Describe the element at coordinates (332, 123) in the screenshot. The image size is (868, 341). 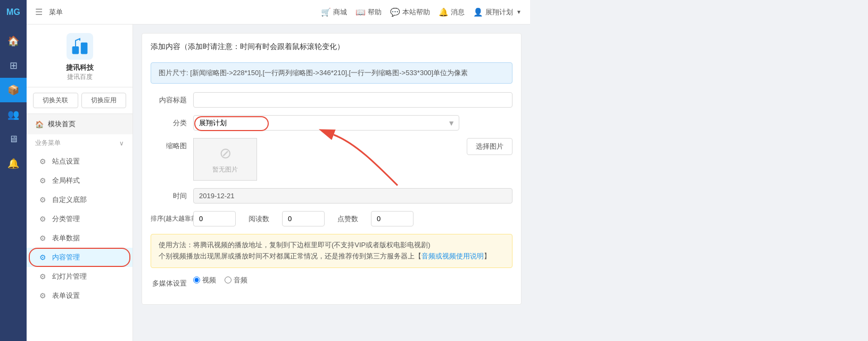
I see `category-row: 分类 展翔计划 其他分类 ▼` at that location.